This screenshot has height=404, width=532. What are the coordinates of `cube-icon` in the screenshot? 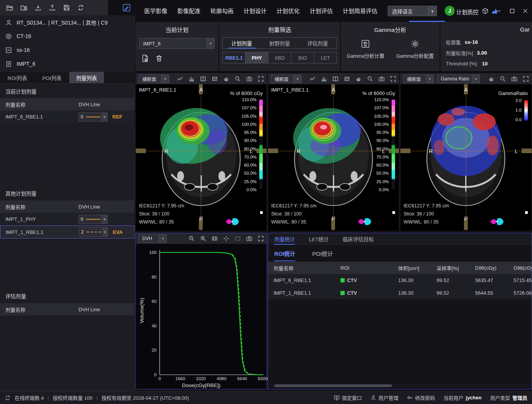 It's located at (485, 11).